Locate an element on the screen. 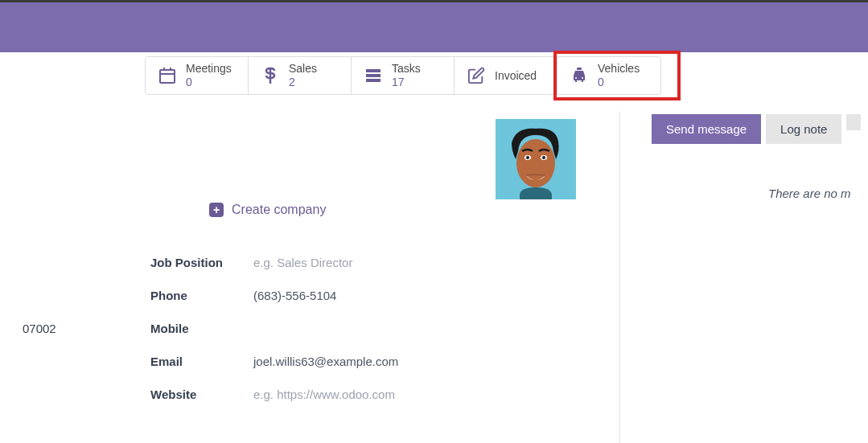 This screenshot has height=443, width=868. stat-value: 17 is located at coordinates (406, 82).